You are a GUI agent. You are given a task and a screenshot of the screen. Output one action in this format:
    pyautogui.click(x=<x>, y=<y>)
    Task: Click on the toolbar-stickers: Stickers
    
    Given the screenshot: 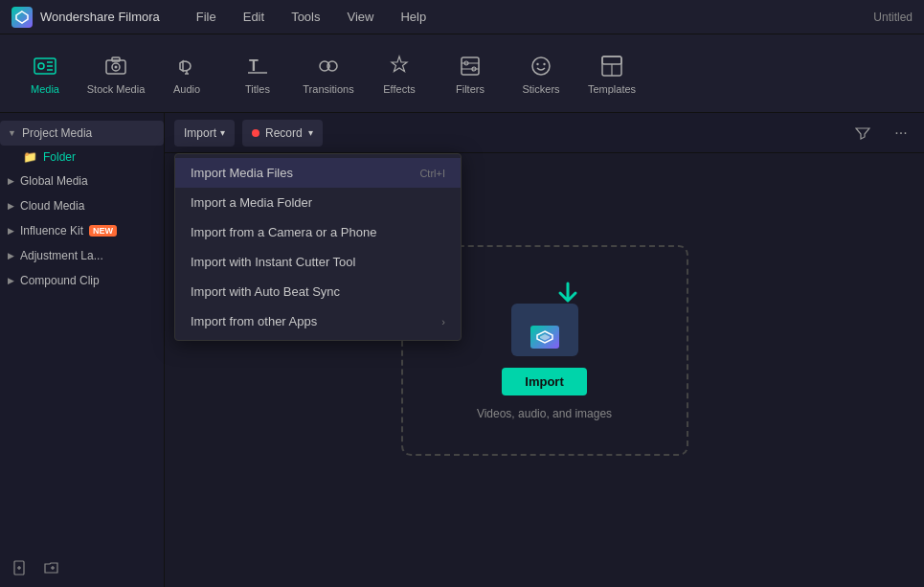 What is the action you would take?
    pyautogui.click(x=541, y=74)
    